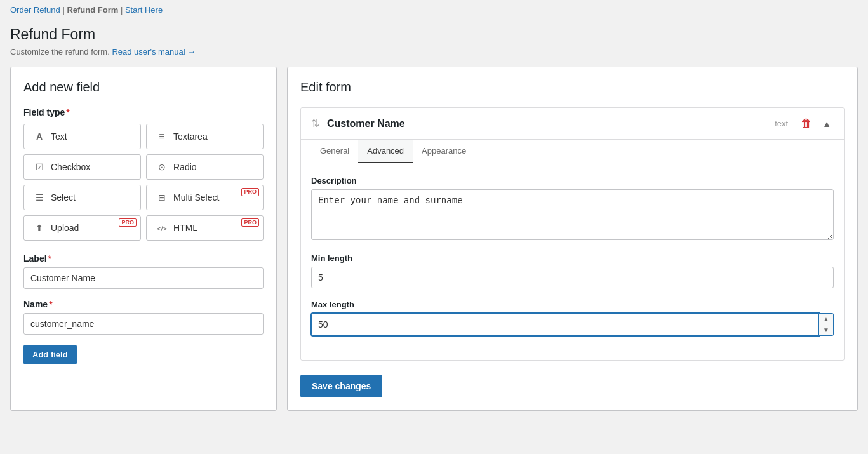  I want to click on name-required-star: *, so click(51, 304).